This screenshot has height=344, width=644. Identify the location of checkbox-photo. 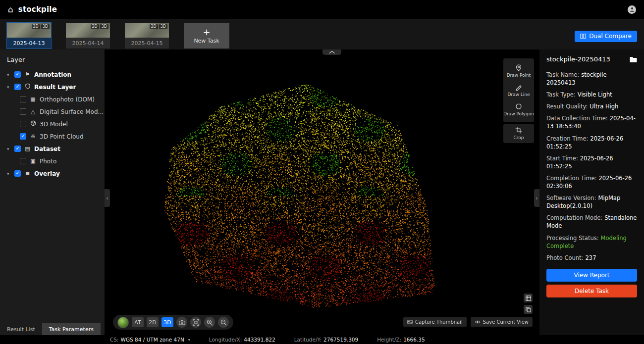
(23, 161).